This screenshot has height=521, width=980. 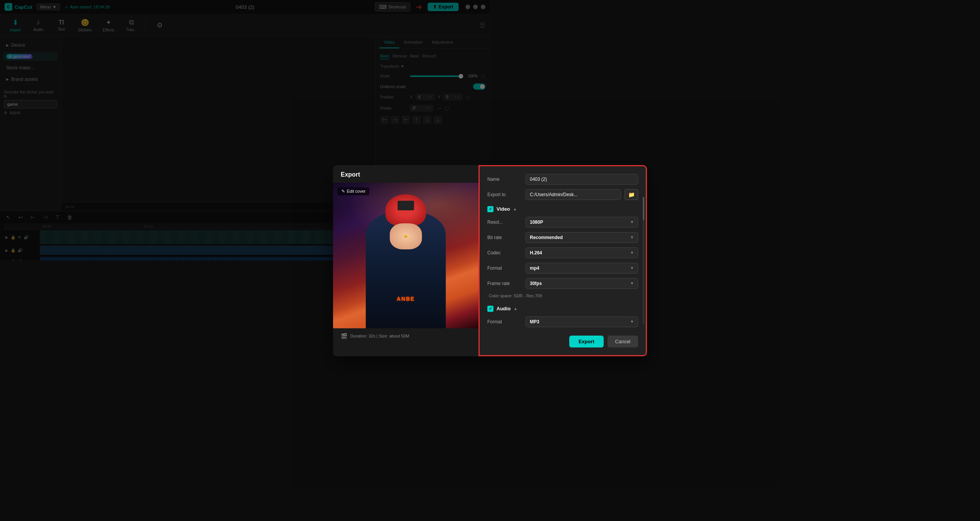 I want to click on modal-title: Export, so click(x=351, y=174).